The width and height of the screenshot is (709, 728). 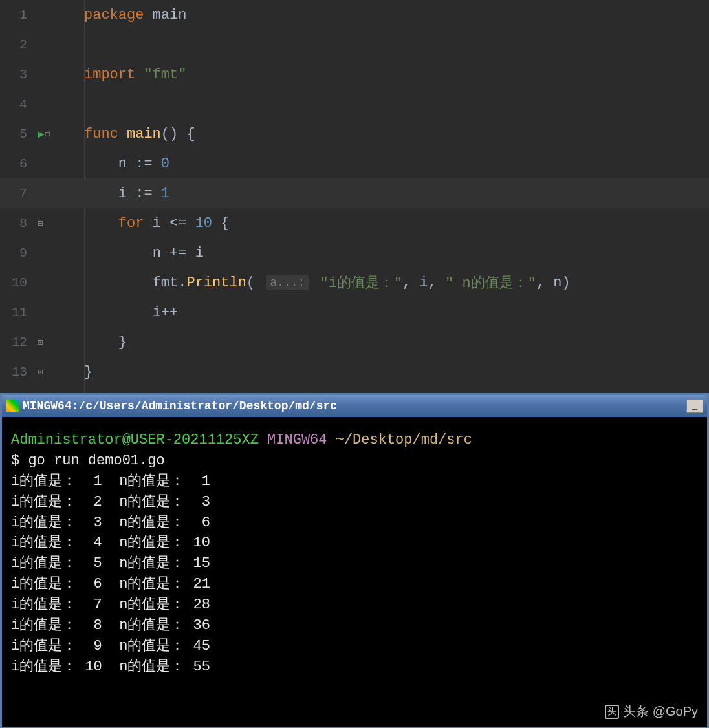 I want to click on gutter: ▶⊟, so click(x=52, y=134).